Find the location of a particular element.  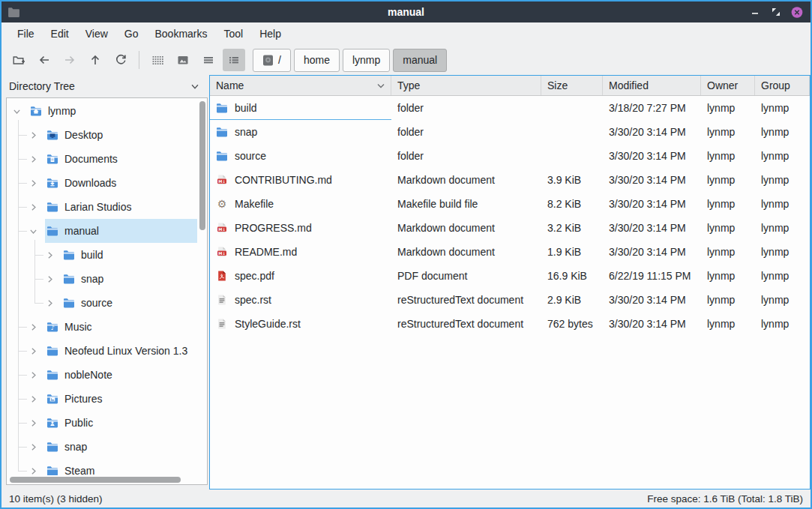

cell-type: Markdown document is located at coordinates (466, 252).